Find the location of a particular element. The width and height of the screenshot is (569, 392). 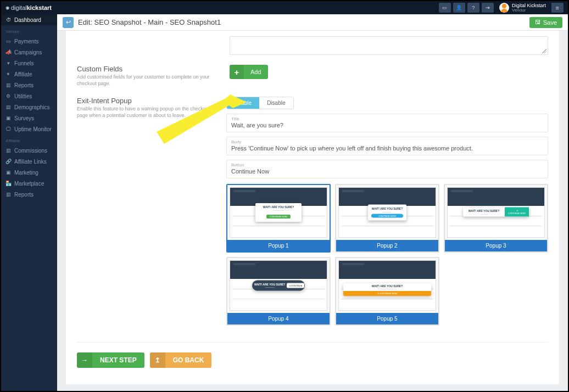

popup-label: Popup 1 is located at coordinates (278, 246).